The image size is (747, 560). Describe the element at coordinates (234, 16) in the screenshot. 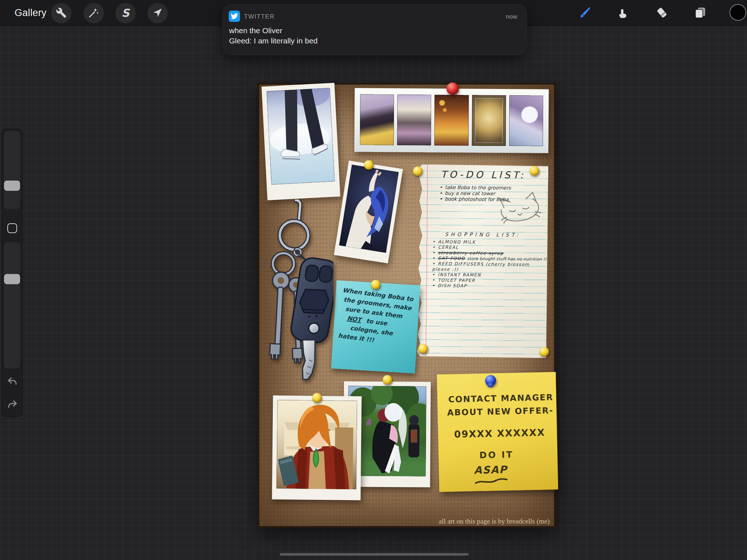

I see `twitter-bird-icon` at that location.